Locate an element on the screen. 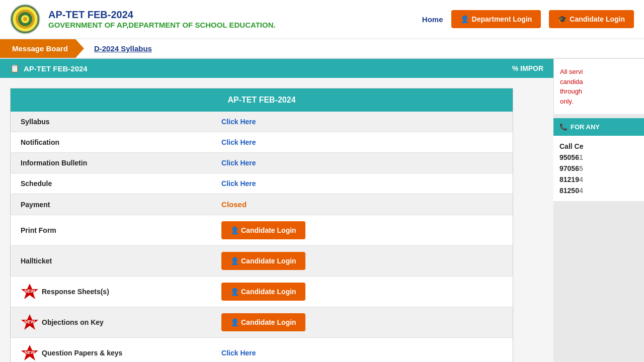 The height and width of the screenshot is (362, 644). phone-icon: 📞 is located at coordinates (564, 127).